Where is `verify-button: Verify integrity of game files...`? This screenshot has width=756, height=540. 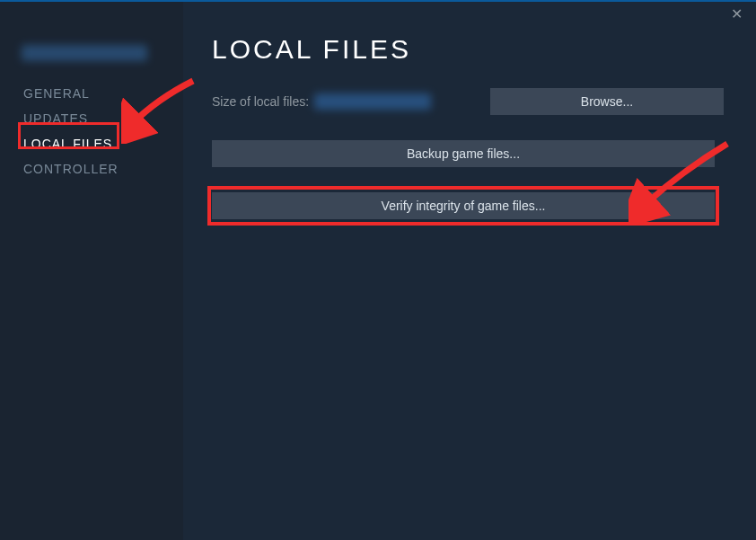 verify-button: Verify integrity of game files... is located at coordinates (463, 206).